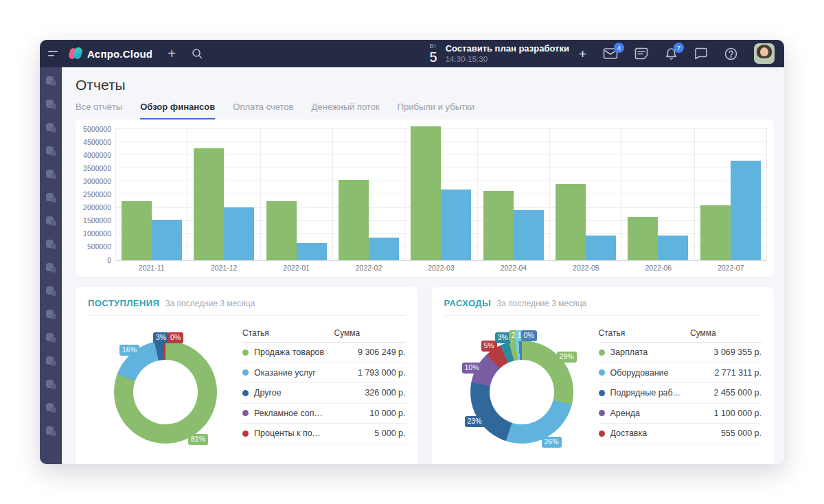 The height and width of the screenshot is (504, 824). I want to click on table-row: Зарплата3 069 355 р., so click(680, 353).